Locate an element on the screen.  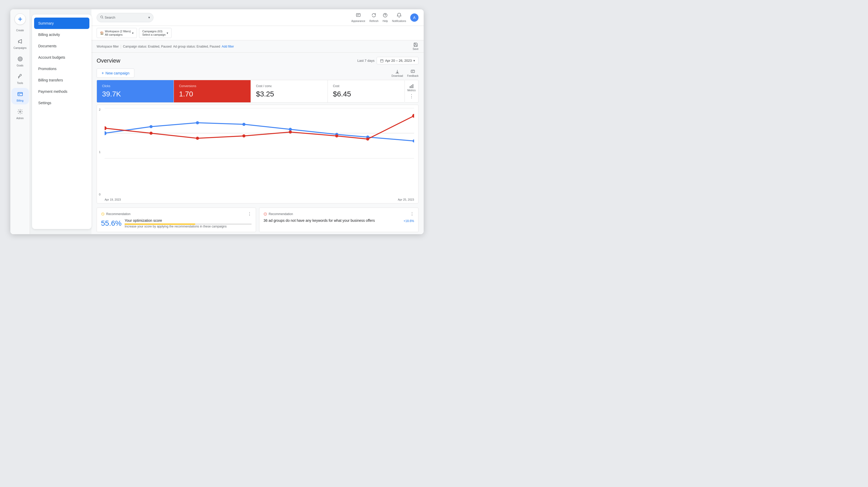
notifications-button: Notifications is located at coordinates (399, 18).